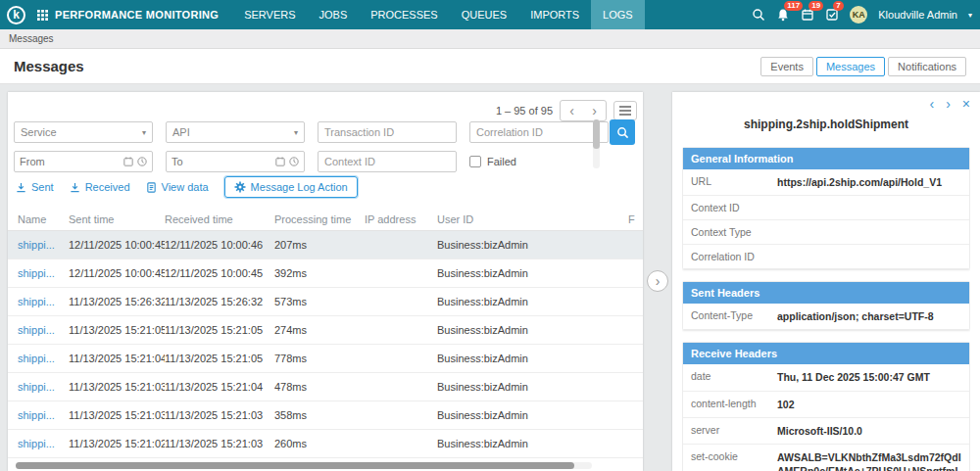 The width and height of the screenshot is (980, 471). Describe the element at coordinates (854, 377) in the screenshot. I see `field-value: Thu, 11 Dec 2025 15:00:47 GMT` at that location.